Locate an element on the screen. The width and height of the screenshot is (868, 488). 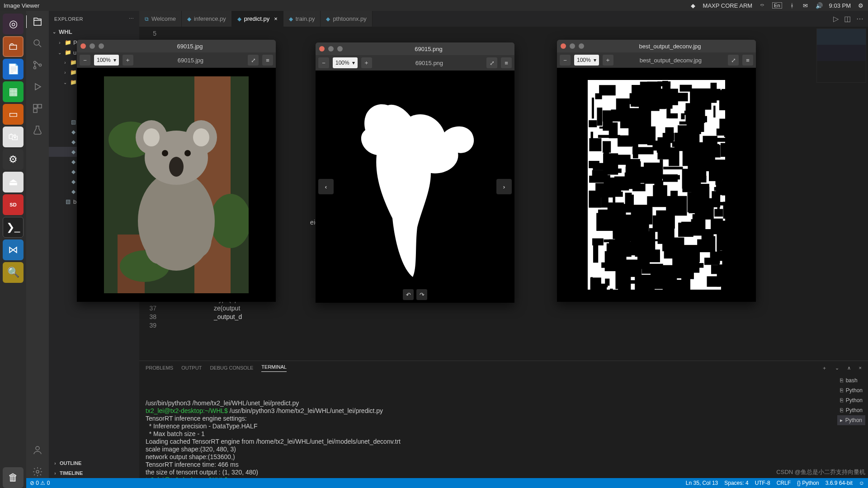
activity-explorer-icon is located at coordinates (37, 22).